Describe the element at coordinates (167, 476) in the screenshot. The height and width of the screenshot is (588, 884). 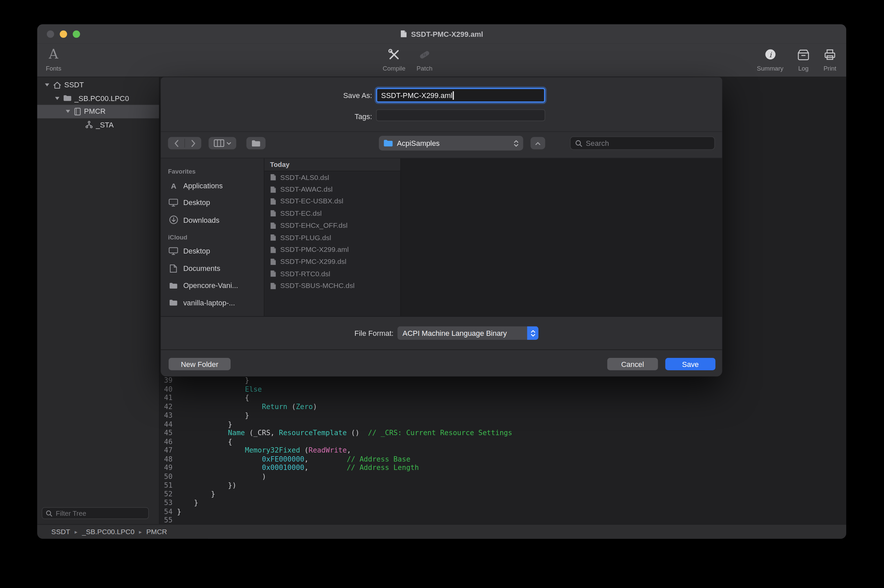
I see `line-number: 50` at that location.